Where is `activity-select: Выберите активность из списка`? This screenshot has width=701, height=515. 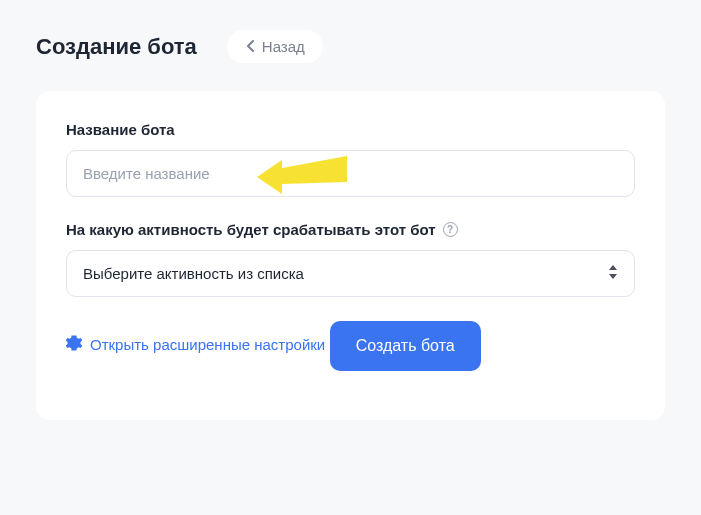 activity-select: Выберите активность из списка is located at coordinates (350, 274).